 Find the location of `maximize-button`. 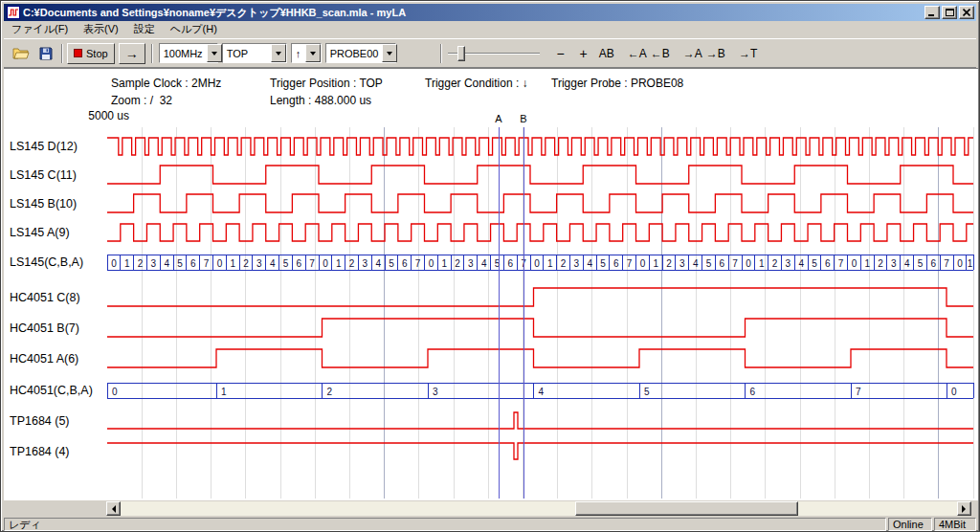

maximize-button is located at coordinates (949, 12).